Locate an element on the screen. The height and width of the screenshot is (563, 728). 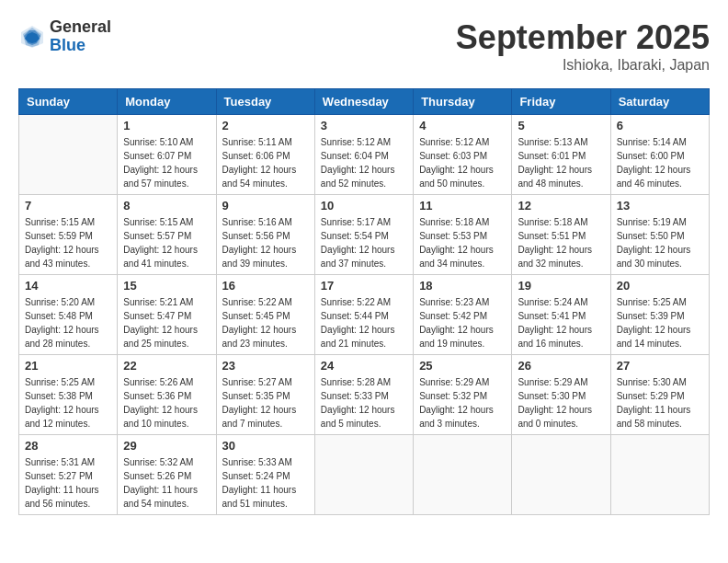
calendar-cell: 28Sunrise: 5:31 AM Sunset: 5:27 PM Dayli… is located at coordinates (68, 475).